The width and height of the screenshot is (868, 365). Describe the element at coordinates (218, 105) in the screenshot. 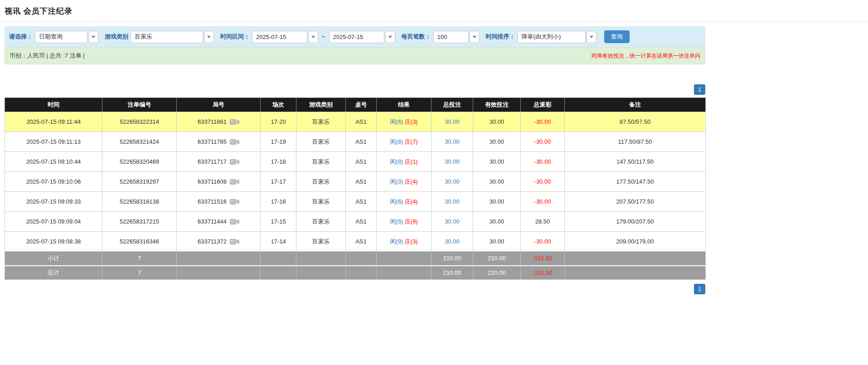

I see `column-header: 局号` at that location.